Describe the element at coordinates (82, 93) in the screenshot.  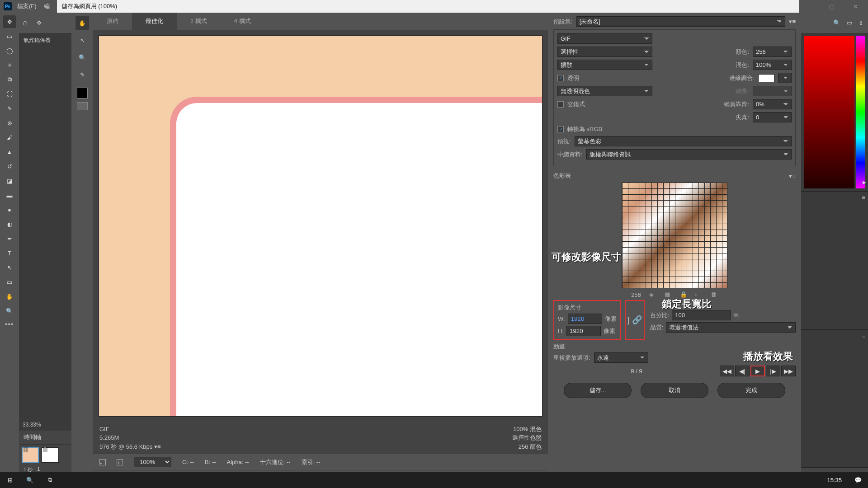
I see `eyedropper-color-swatch` at that location.